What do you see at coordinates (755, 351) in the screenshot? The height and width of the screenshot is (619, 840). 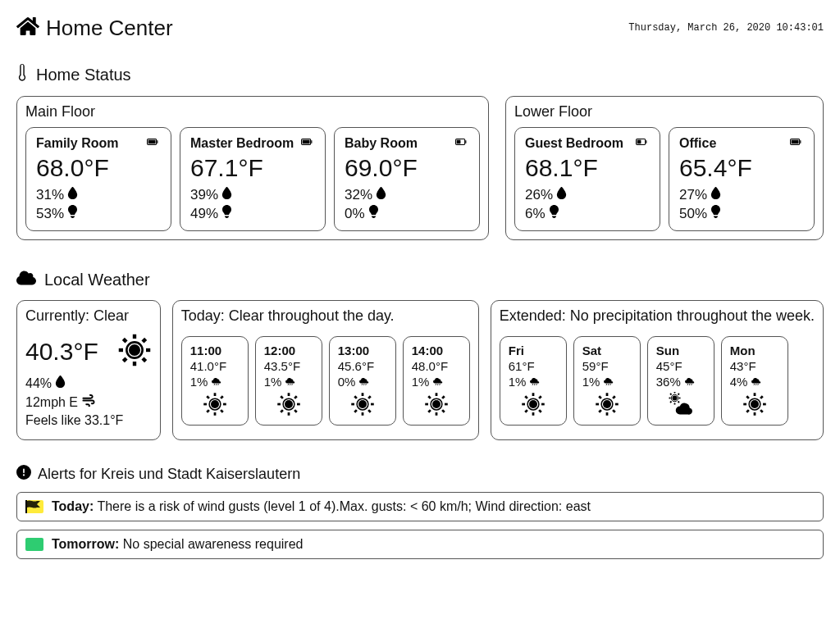 I see `forecast-day: Mon` at bounding box center [755, 351].